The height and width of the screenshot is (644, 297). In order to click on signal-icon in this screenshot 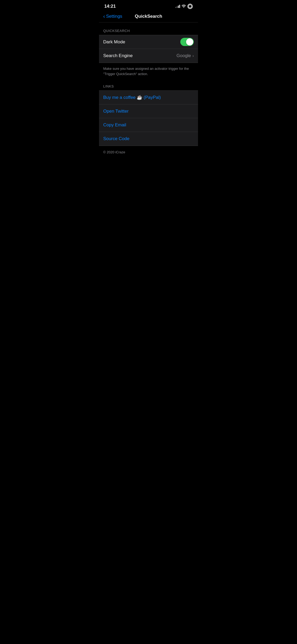, I will do `click(178, 6)`.